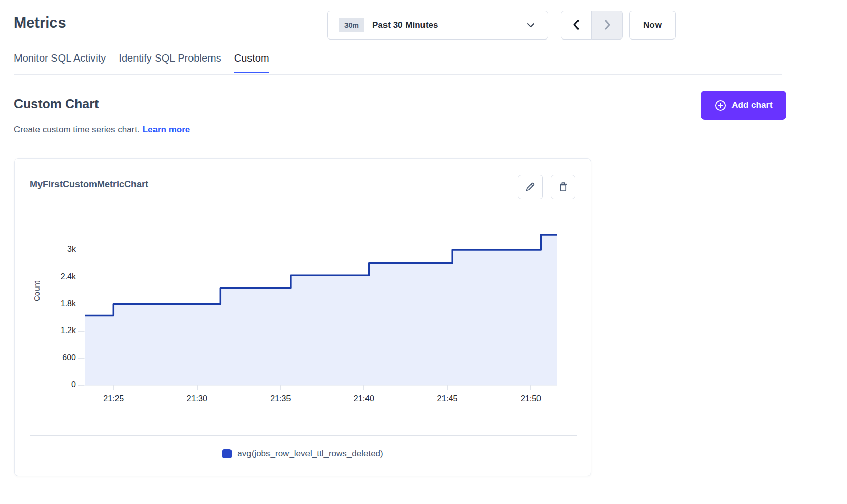 The height and width of the screenshot is (504, 847). I want to click on tab-custom: Custom, so click(252, 63).